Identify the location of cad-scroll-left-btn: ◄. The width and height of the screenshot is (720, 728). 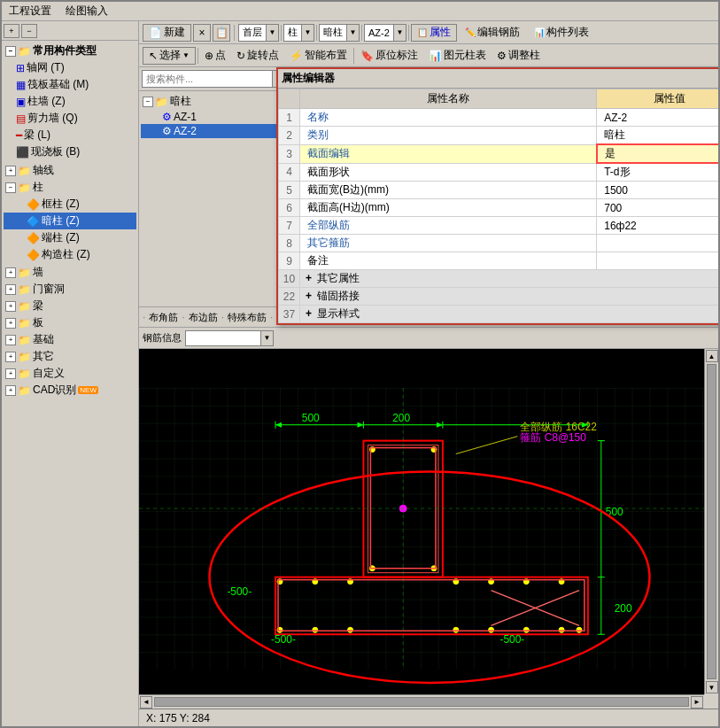
(146, 702).